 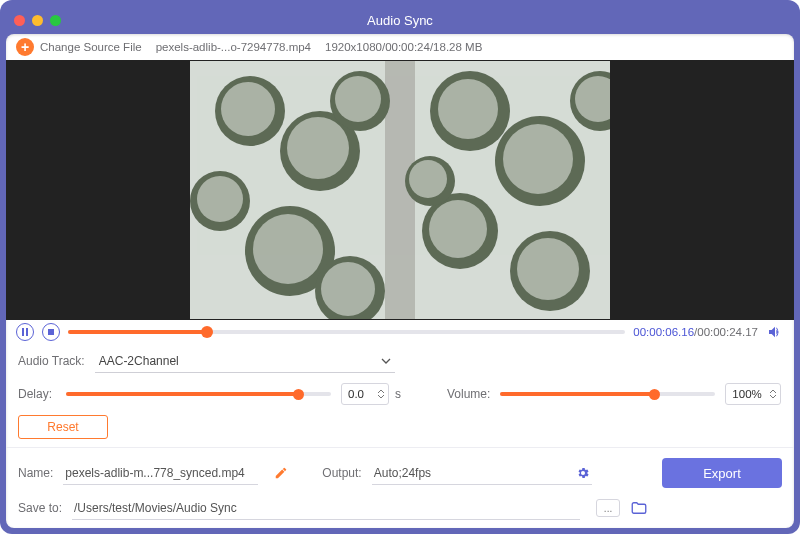 I want to click on change-source-button: + Change Source File, so click(x=79, y=47).